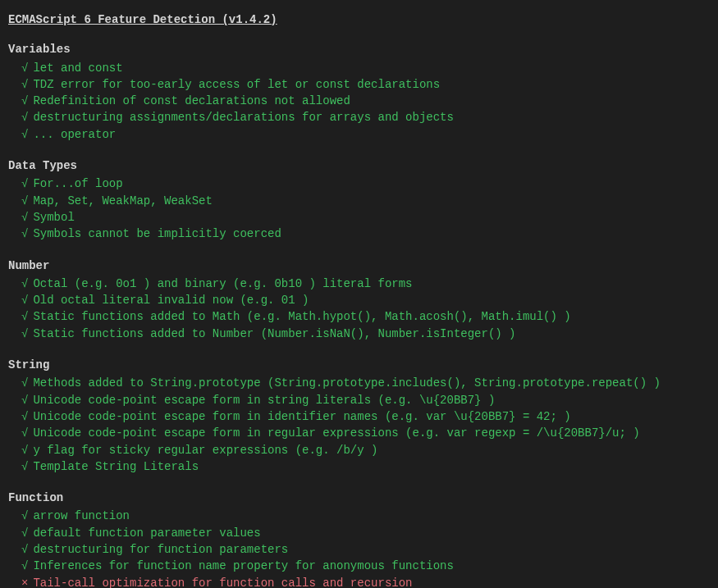 Image resolution: width=718 pixels, height=588 pixels. What do you see at coordinates (25, 582) in the screenshot?
I see `cross-icon: ×` at bounding box center [25, 582].